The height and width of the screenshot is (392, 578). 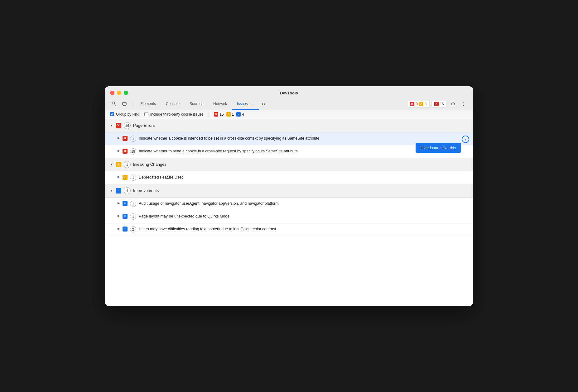 What do you see at coordinates (118, 165) in the screenshot?
I see `breaking-changes-icon: ⚠` at bounding box center [118, 165].